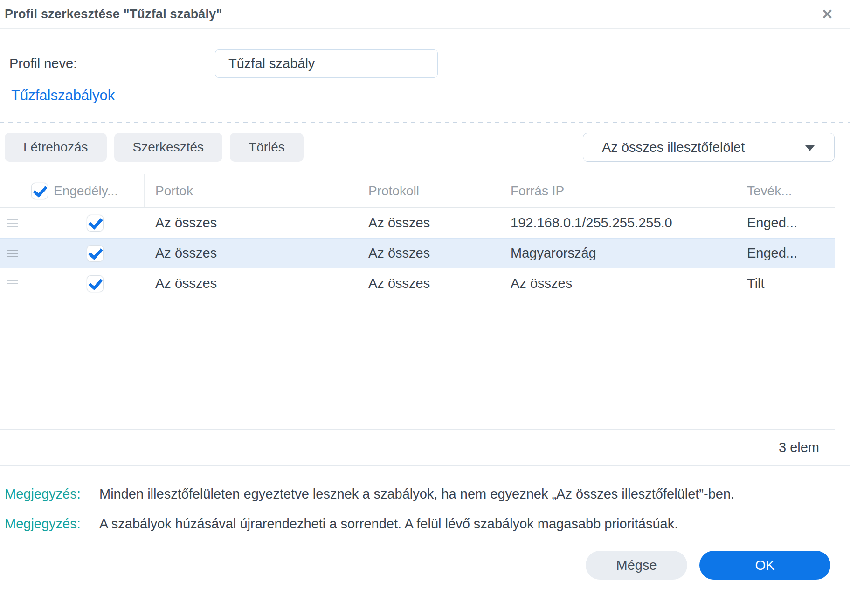 The height and width of the screenshot is (616, 850). I want to click on source-ip-cell: 192.168.0.1/255.255.255.0, so click(619, 223).